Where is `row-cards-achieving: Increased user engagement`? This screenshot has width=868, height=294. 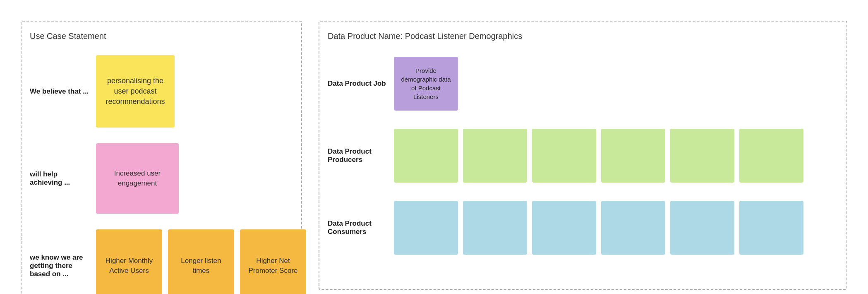
row-cards-achieving: Increased user engagement is located at coordinates (194, 178).